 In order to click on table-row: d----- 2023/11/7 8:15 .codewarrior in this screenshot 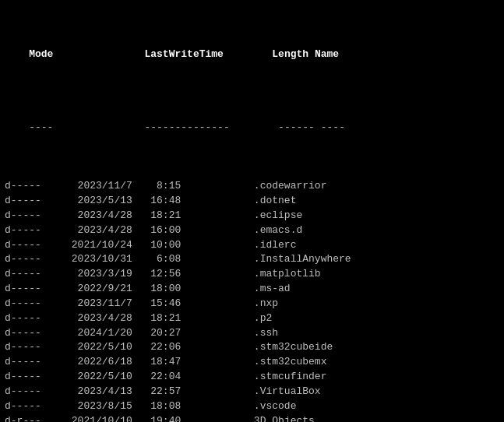, I will do `click(252, 187)`.